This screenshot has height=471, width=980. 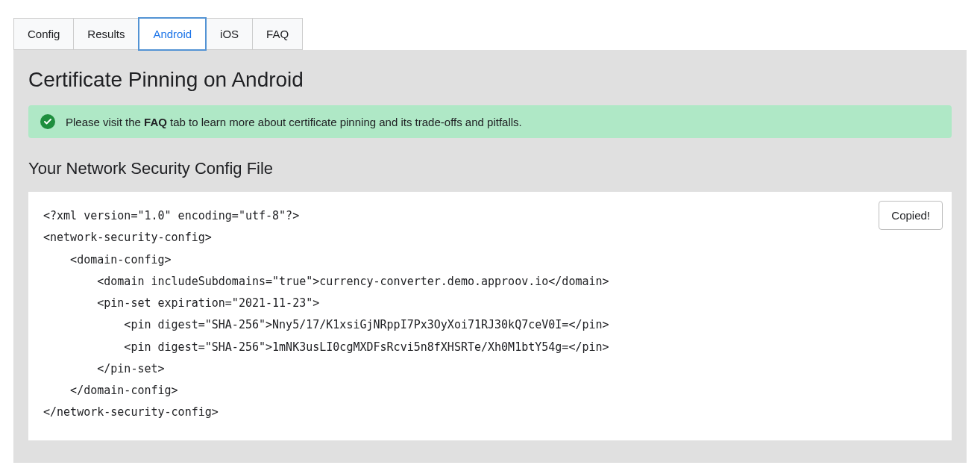 I want to click on alert-prefix: Please visit the, so click(x=104, y=122).